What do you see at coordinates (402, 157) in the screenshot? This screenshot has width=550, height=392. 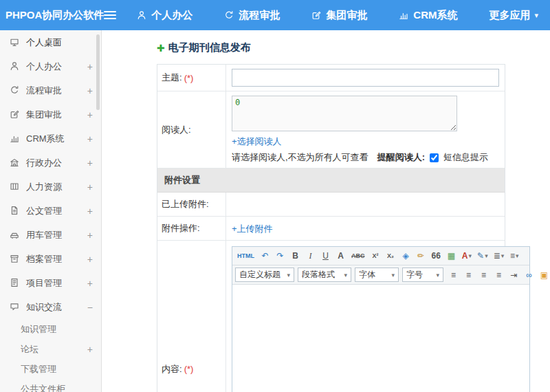 I see `remind-readers-label: 提醒阅读人:` at bounding box center [402, 157].